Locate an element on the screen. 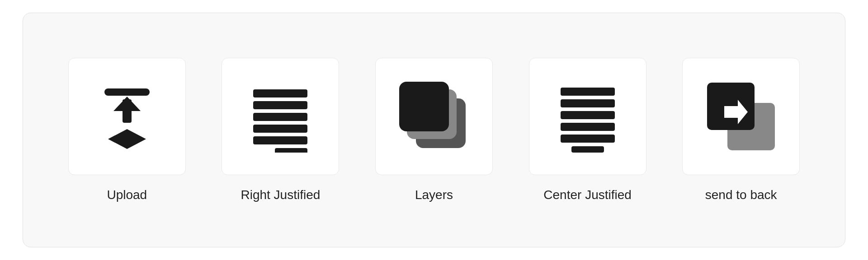  upload-icon is located at coordinates (127, 116).